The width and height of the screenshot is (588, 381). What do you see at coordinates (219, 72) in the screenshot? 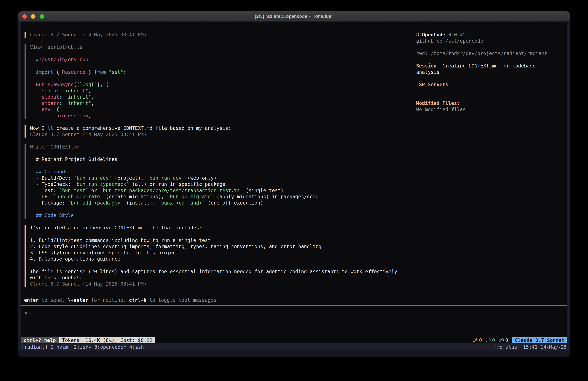
I see `text-line: import { Resource } from "sst";` at bounding box center [219, 72].